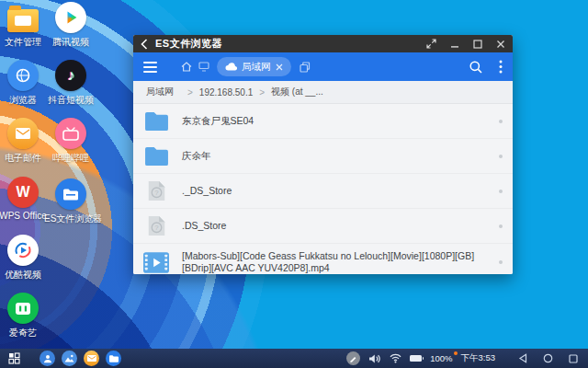 This screenshot has height=368, width=588. What do you see at coordinates (71, 158) in the screenshot?
I see `desktop-icon-label: 哔哩哔哩` at bounding box center [71, 158].